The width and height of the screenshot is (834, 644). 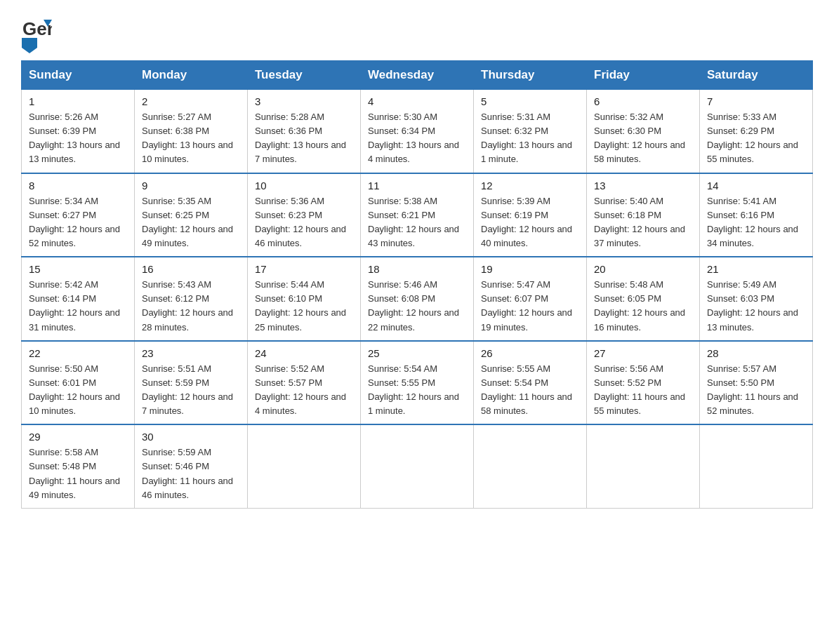 I want to click on day-number: 7, so click(x=756, y=101).